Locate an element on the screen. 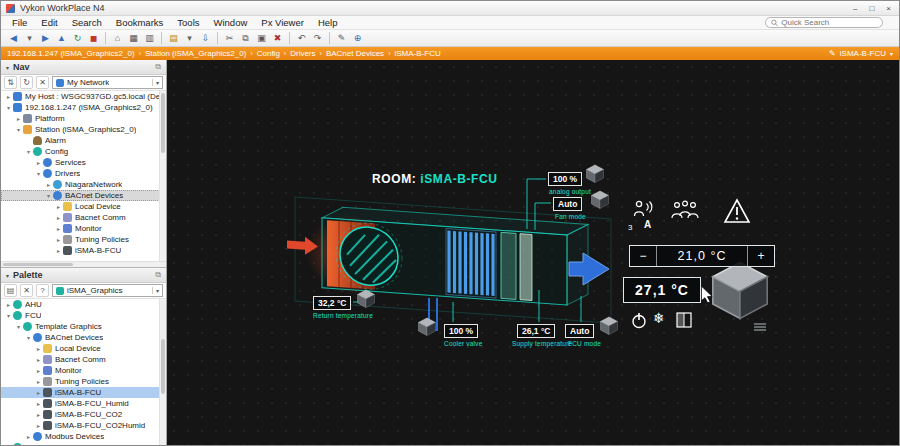 This screenshot has width=900, height=446. tree-item-config: ▾Config is located at coordinates (84, 152).